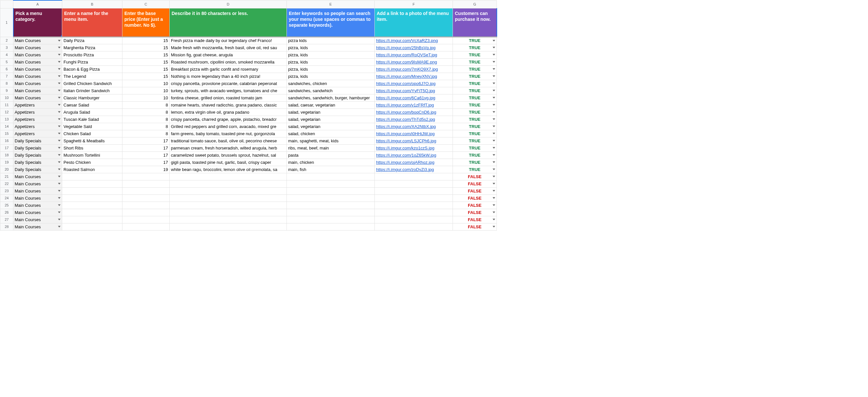 The height and width of the screenshot is (397, 868). What do you see at coordinates (146, 126) in the screenshot?
I see `price-cell: 8` at bounding box center [146, 126].